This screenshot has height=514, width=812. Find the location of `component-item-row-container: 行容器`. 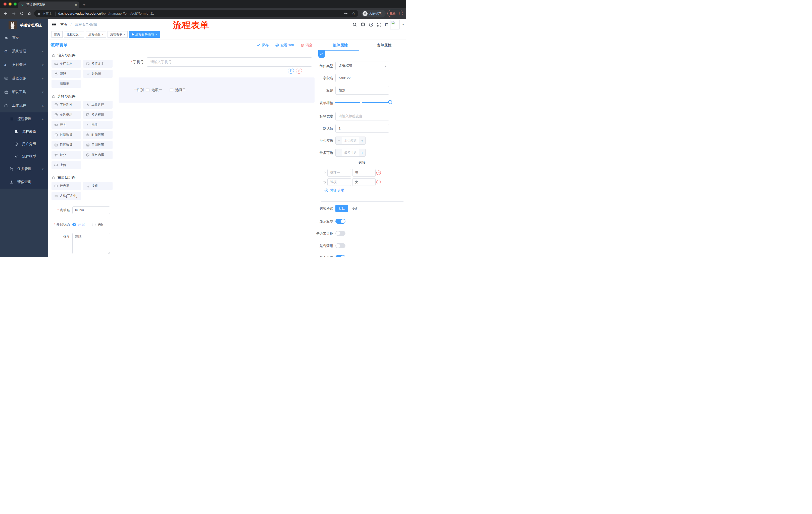

component-item-row-container: 行容器 is located at coordinates (66, 186).